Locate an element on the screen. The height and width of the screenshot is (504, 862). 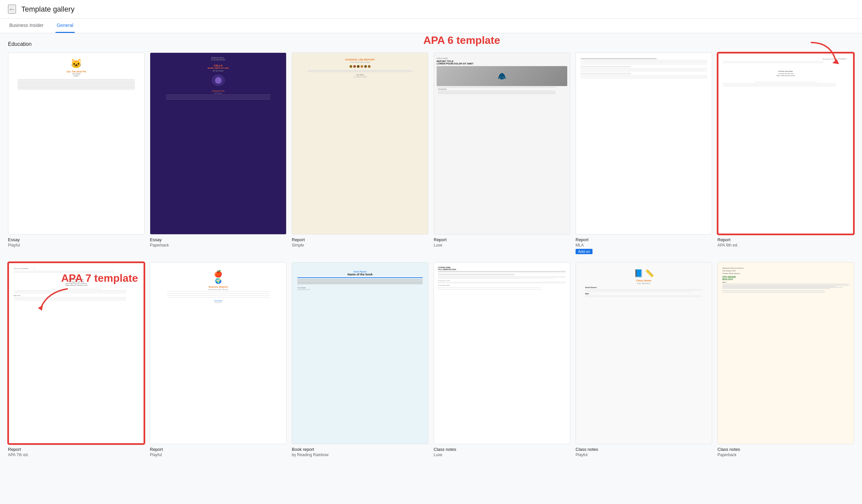
essay-paper-cell-struct: Cell Structure is located at coordinates (218, 93).